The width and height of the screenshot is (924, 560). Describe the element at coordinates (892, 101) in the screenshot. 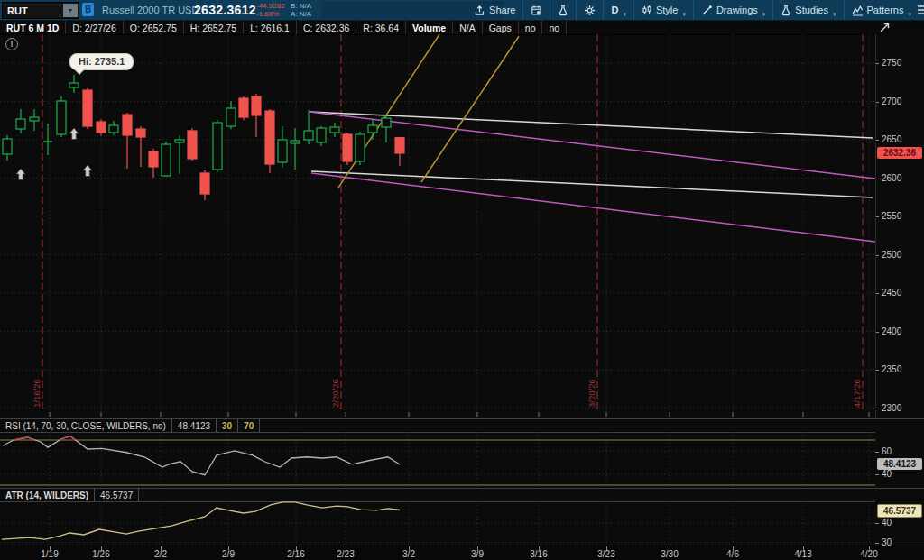

I see `axis-label: 2700` at that location.